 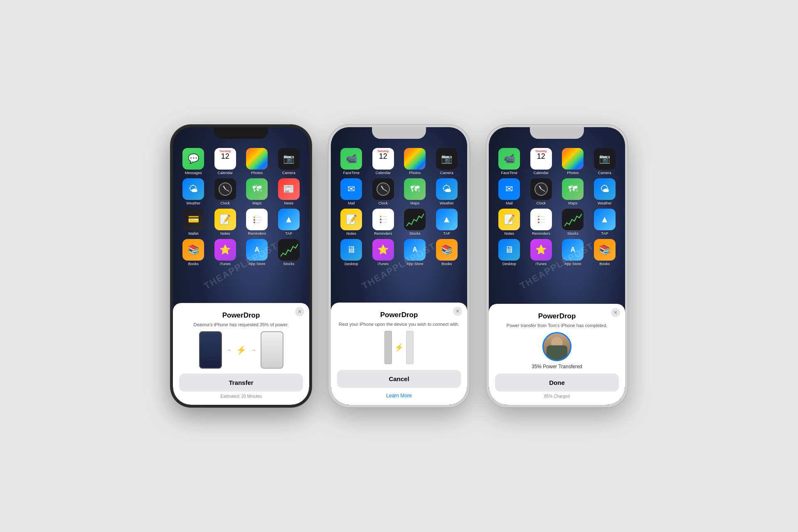 I want to click on iphone-2-screen: 📹 FaceTime Tuesday 12 Calendar Photos 📷 …, so click(x=399, y=266).